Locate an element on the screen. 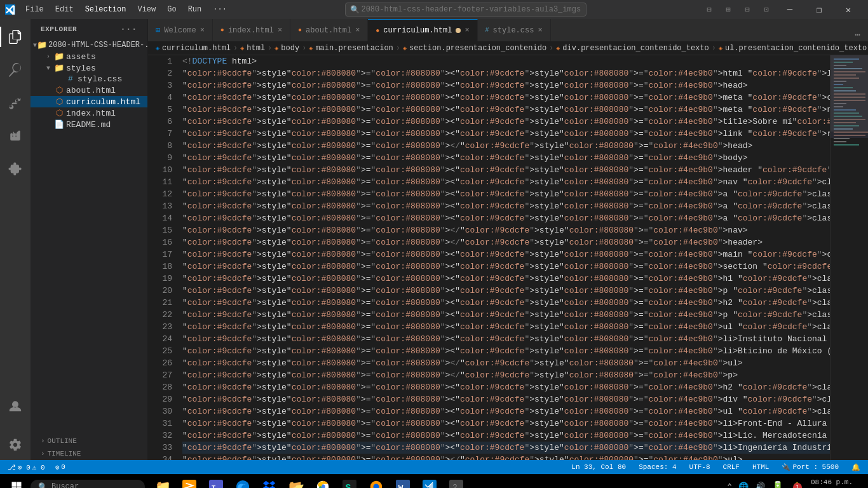  taskbar-search-box: 🔍 Buscar is located at coordinates (88, 484).